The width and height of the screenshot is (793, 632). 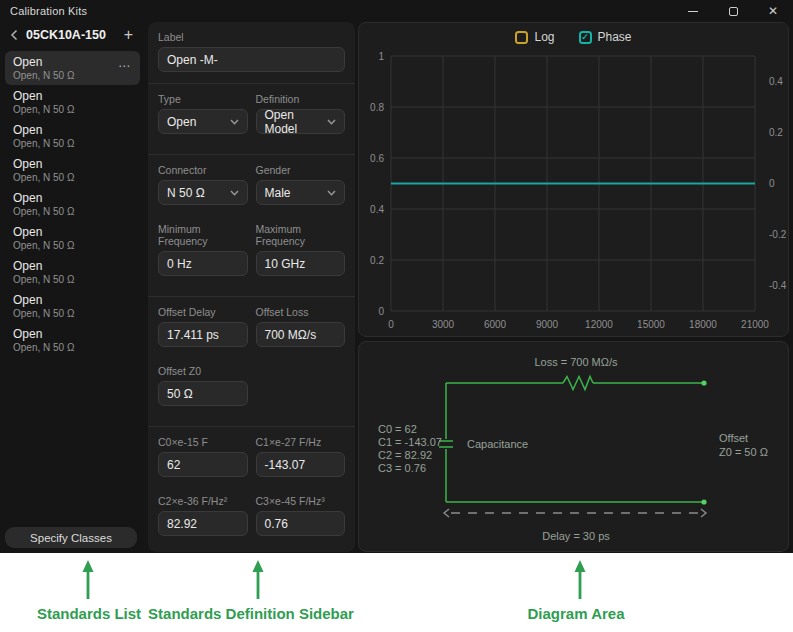 What do you see at coordinates (203, 122) in the screenshot?
I see `type-select: Open` at bounding box center [203, 122].